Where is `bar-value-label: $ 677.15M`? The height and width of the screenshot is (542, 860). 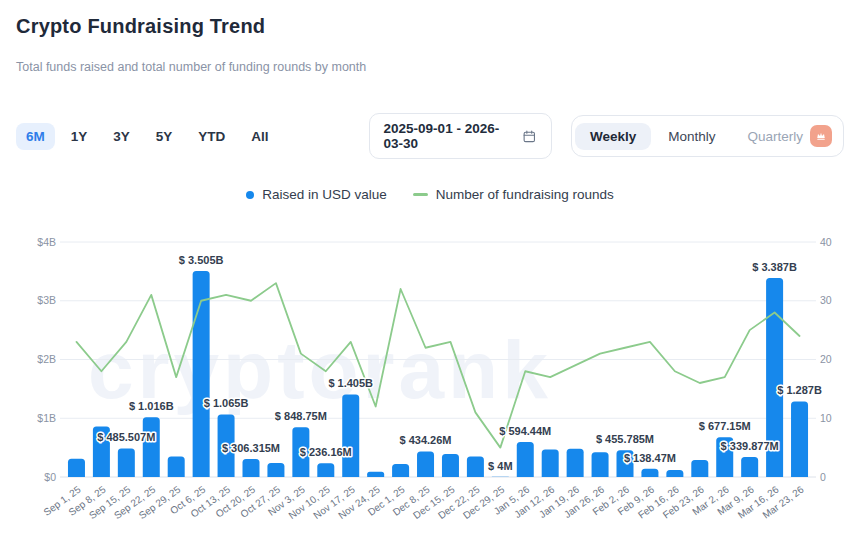
bar-value-label: $ 677.15M is located at coordinates (725, 426).